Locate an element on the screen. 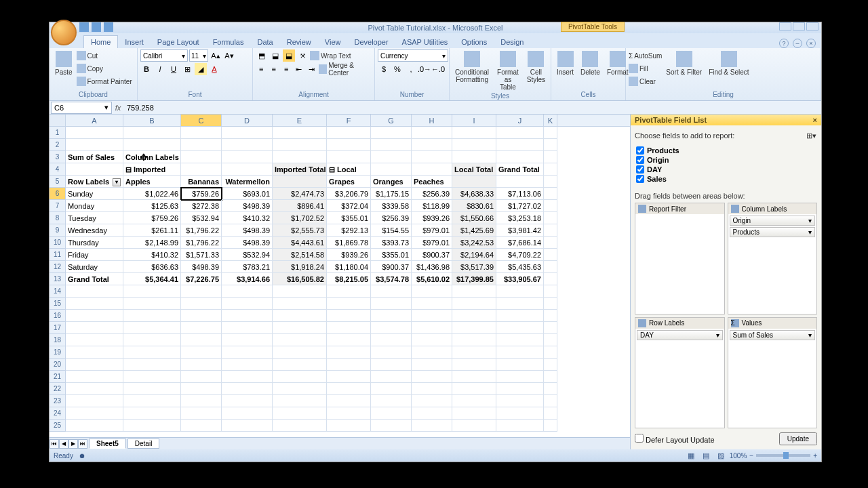  cell: $783.21 is located at coordinates (247, 267).